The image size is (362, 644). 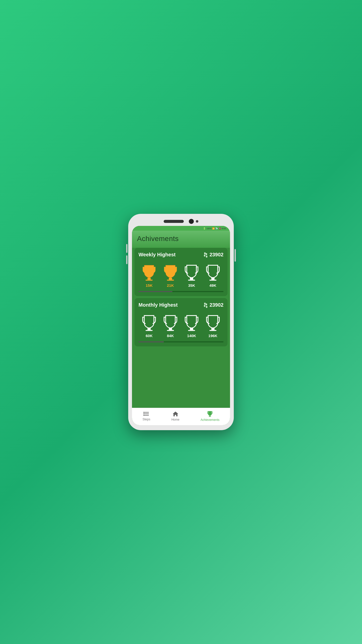 I want to click on monthly-trophies-row: 60K 84K, so click(x=181, y=326).